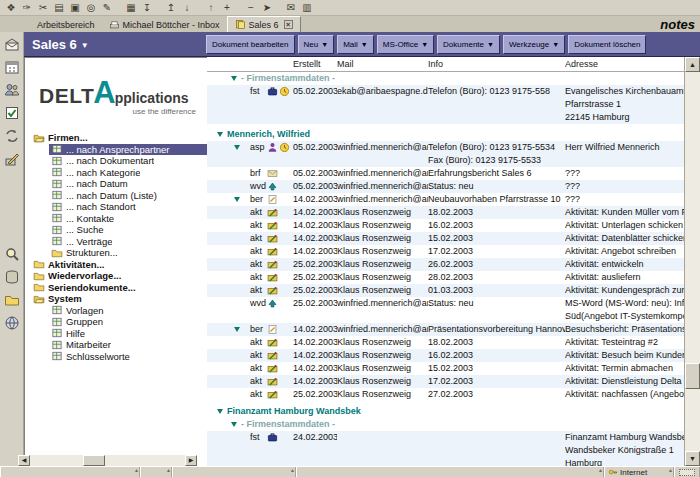  Describe the element at coordinates (288, 24) in the screenshot. I see `close-tab-icon: ✕` at that location.